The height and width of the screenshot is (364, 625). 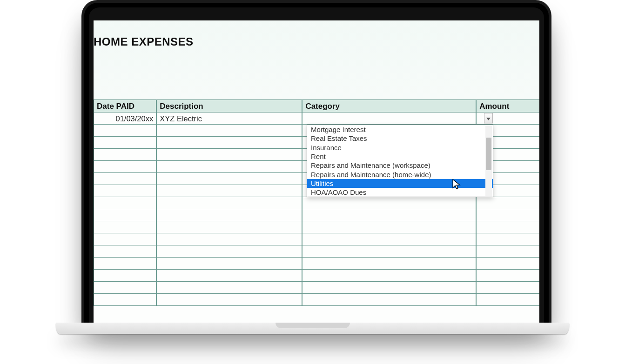 What do you see at coordinates (316, 119) in the screenshot?
I see `table-row: 01/03/20xx XYZ Electric Mortgage Interes…` at bounding box center [316, 119].